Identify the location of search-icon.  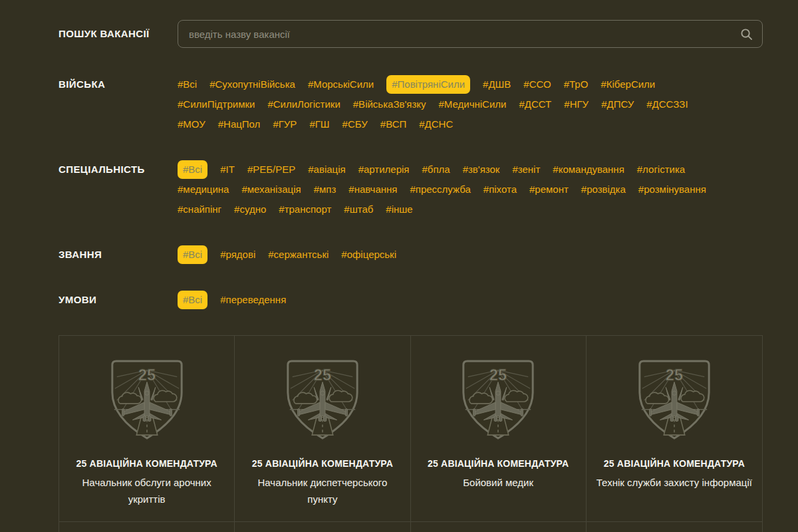
(746, 34).